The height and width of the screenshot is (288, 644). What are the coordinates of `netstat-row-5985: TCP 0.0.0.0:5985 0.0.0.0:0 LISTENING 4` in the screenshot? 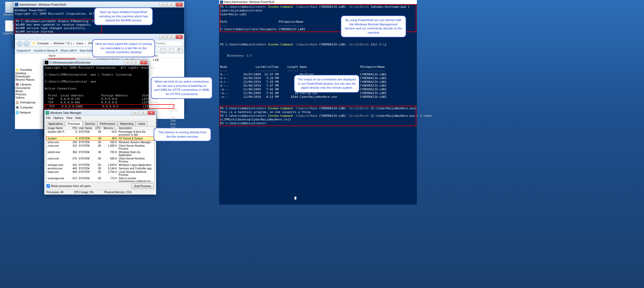 It's located at (110, 106).